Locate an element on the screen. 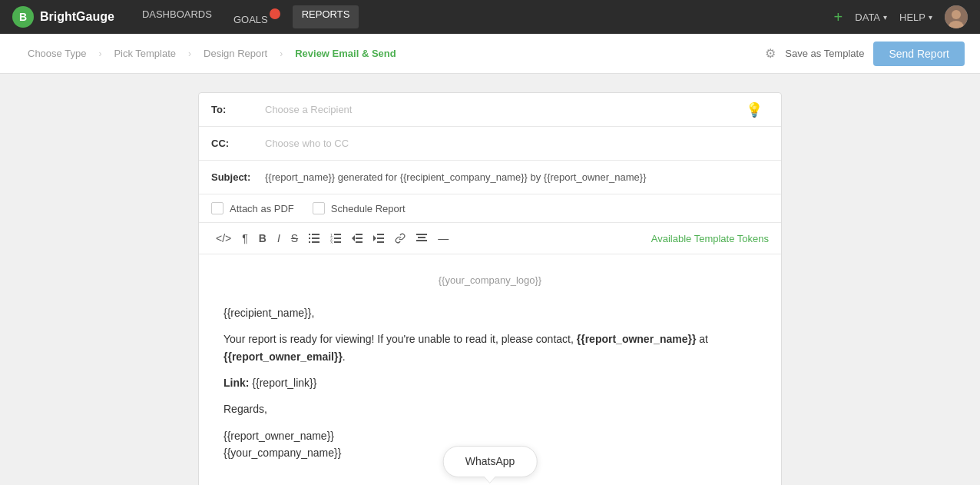 The width and height of the screenshot is (980, 485). add-plus-button: + is located at coordinates (839, 17).